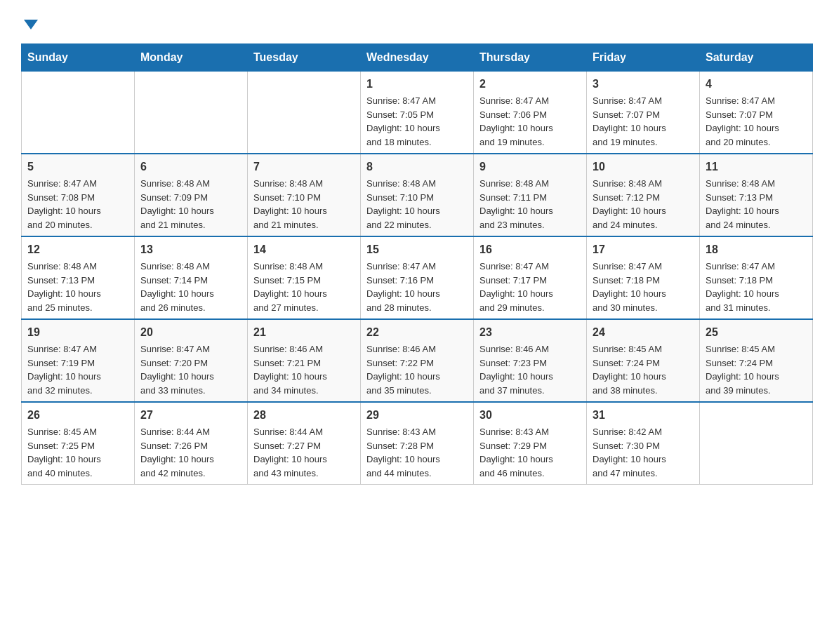  Describe the element at coordinates (304, 370) in the screenshot. I see `day-info: Sunrise: 8:46 AMSunset: 7:21 PMDaylight:…` at that location.